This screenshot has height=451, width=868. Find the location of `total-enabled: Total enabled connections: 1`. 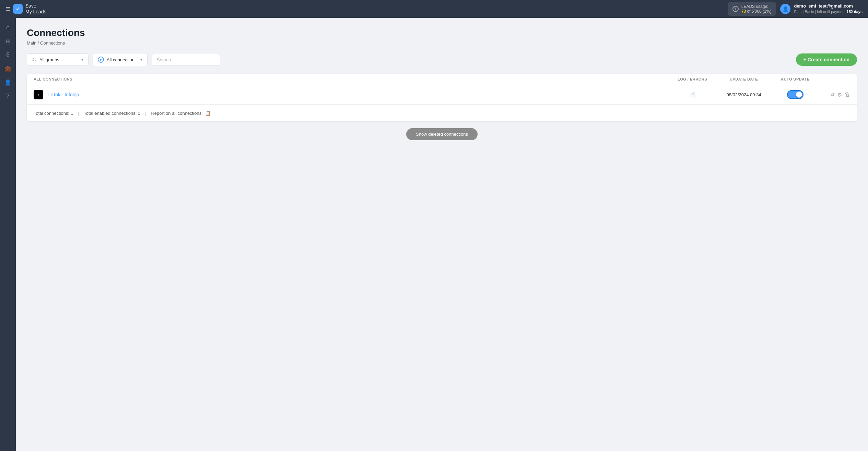

total-enabled: Total enabled connections: 1 is located at coordinates (112, 113).